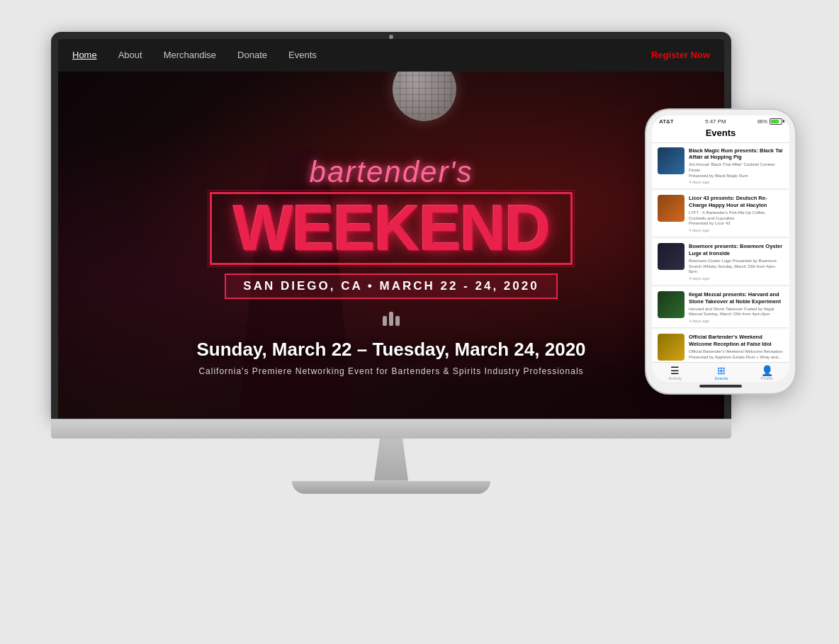 The width and height of the screenshot is (839, 644). What do you see at coordinates (736, 154) in the screenshot?
I see `event-title: Black Magic Rum presents: Black Tai Affa…` at bounding box center [736, 154].